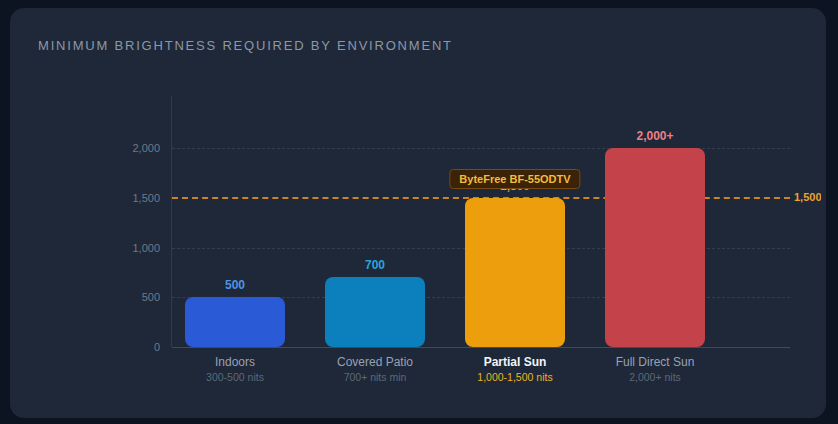  What do you see at coordinates (235, 362) in the screenshot?
I see `category-name: Indoors` at bounding box center [235, 362].